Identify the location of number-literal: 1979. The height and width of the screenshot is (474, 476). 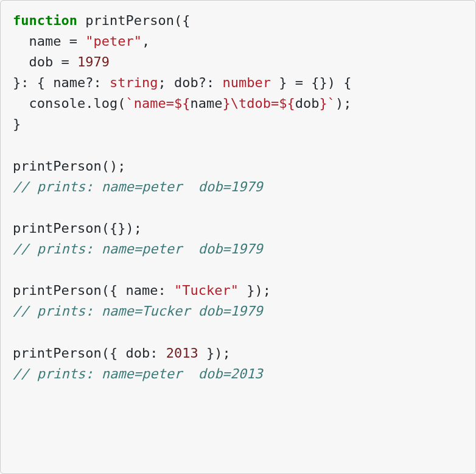
(94, 62).